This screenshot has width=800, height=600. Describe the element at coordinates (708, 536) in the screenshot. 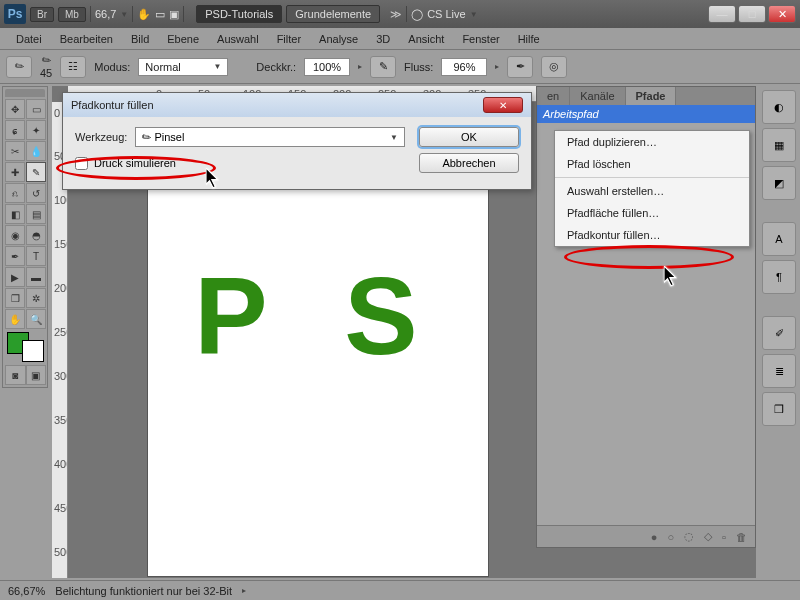

I see `selection-to-path-icon: ◇` at that location.